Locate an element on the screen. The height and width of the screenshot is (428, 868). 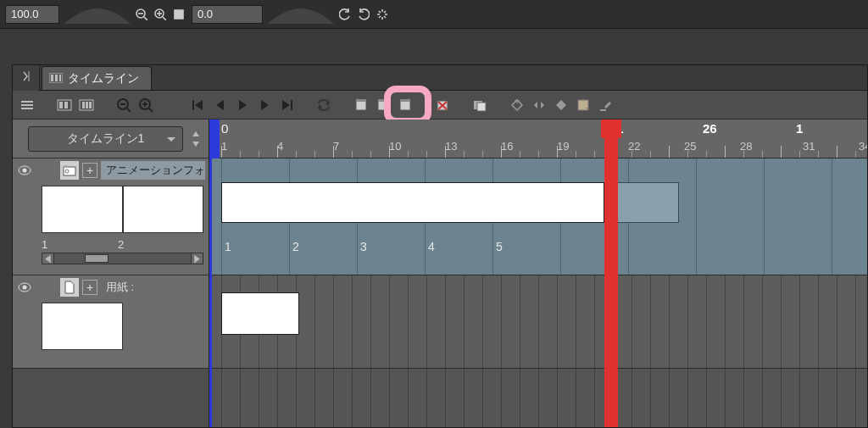
new-cel-right-button is located at coordinates (405, 105).